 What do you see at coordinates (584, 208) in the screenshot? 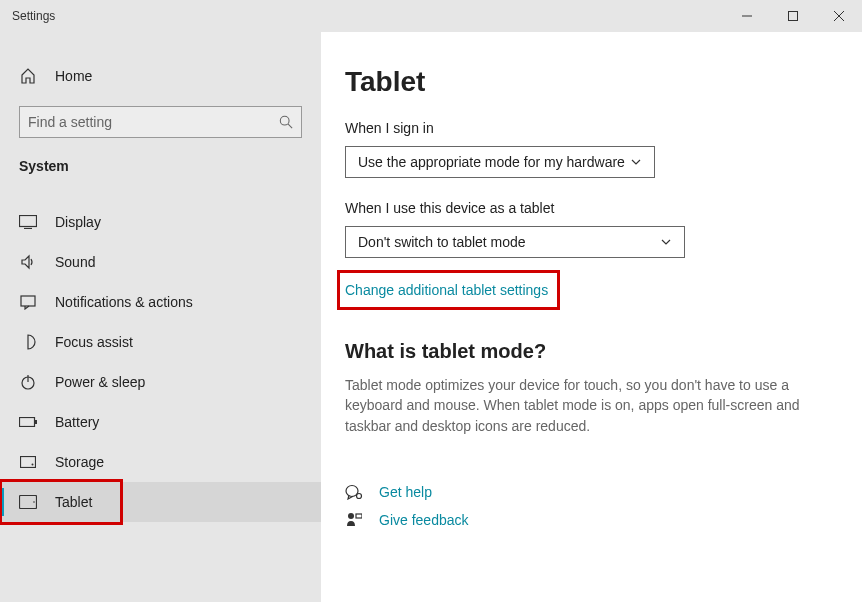
I see `device-label: When I use this device as a tablet` at bounding box center [584, 208].